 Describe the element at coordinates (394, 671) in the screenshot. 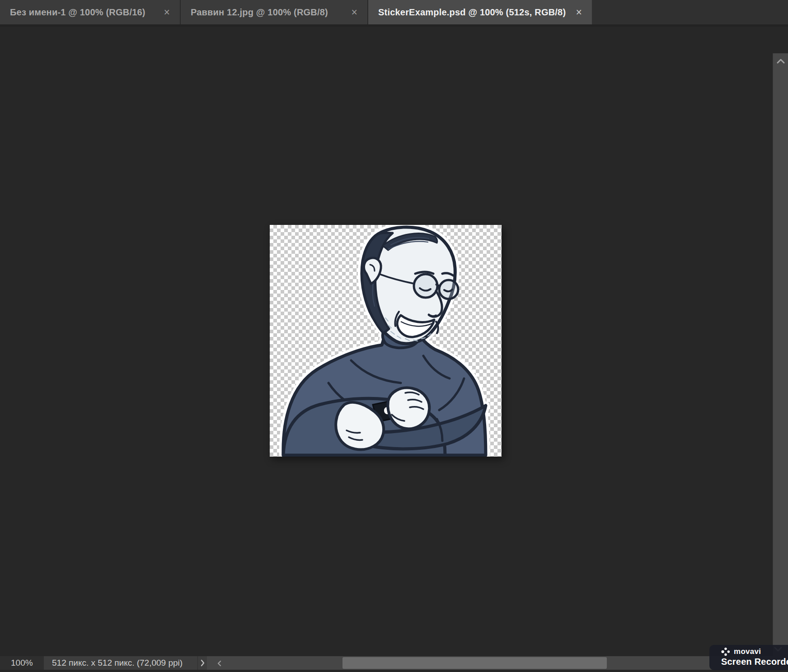

I see `window-bottom-edge` at that location.